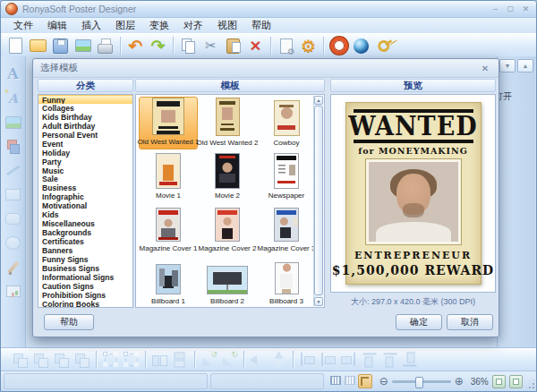 Image resolution: width=537 pixels, height=392 pixels. Describe the element at coordinates (319, 100) in the screenshot. I see `scroll-up-icon: ▲` at that location.